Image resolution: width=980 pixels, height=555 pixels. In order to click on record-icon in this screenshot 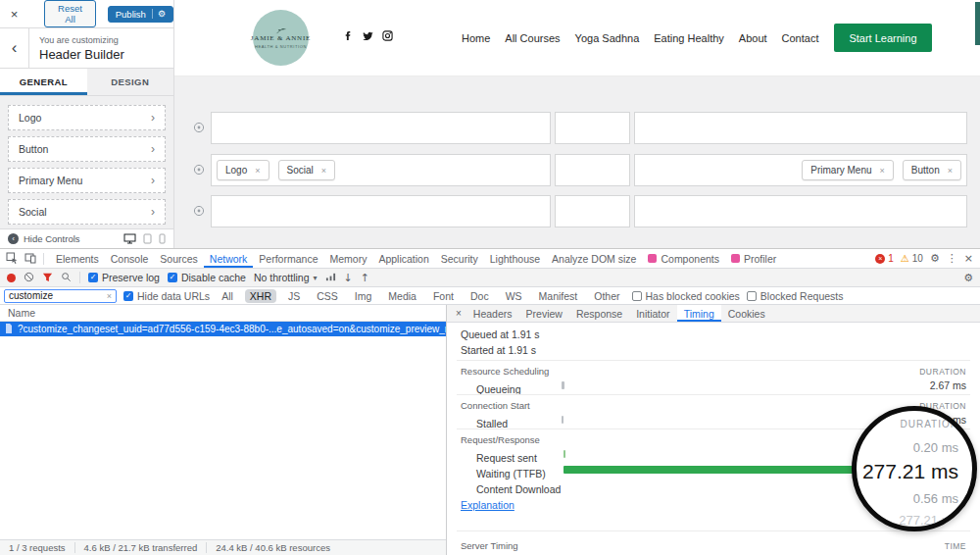, I will do `click(12, 278)`.